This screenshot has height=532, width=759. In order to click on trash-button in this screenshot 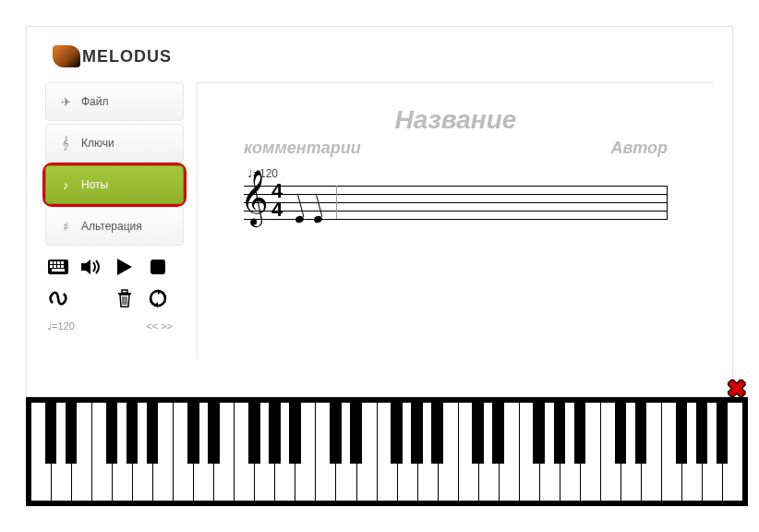, I will do `click(125, 298)`.